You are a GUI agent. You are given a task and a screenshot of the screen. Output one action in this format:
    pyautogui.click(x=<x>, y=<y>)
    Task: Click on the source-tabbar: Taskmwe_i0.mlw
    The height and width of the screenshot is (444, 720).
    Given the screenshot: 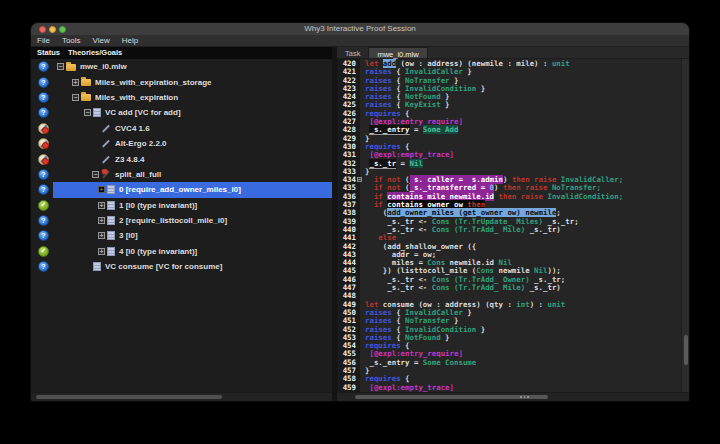 What is the action you would take?
    pyautogui.click(x=513, y=53)
    